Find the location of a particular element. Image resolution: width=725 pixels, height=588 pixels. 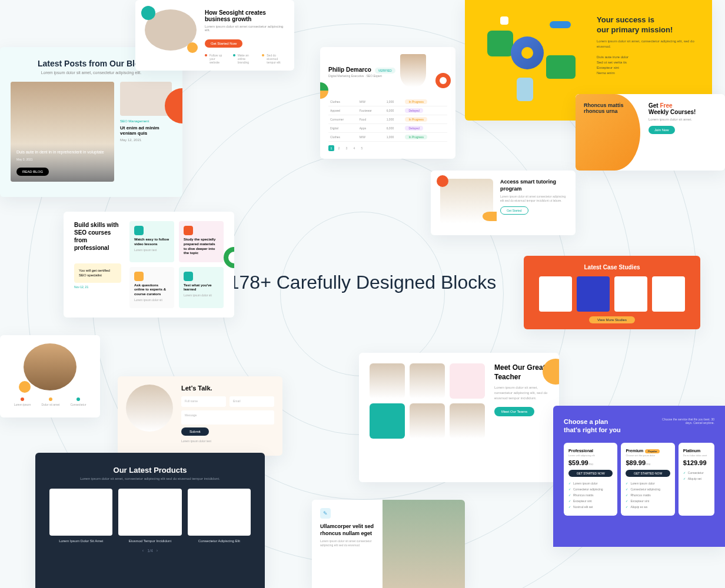

skill-card: Watch easy to follow video lessonsLorem … is located at coordinates (152, 242).